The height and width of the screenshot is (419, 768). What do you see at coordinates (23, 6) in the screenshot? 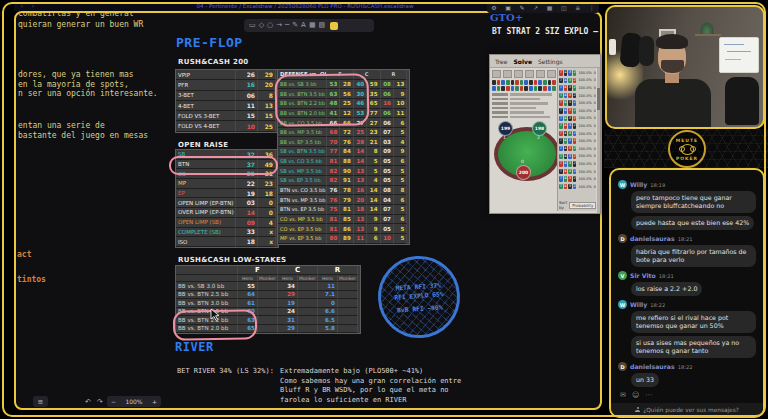
I see `nav-back-icon: ‹` at bounding box center [23, 6].